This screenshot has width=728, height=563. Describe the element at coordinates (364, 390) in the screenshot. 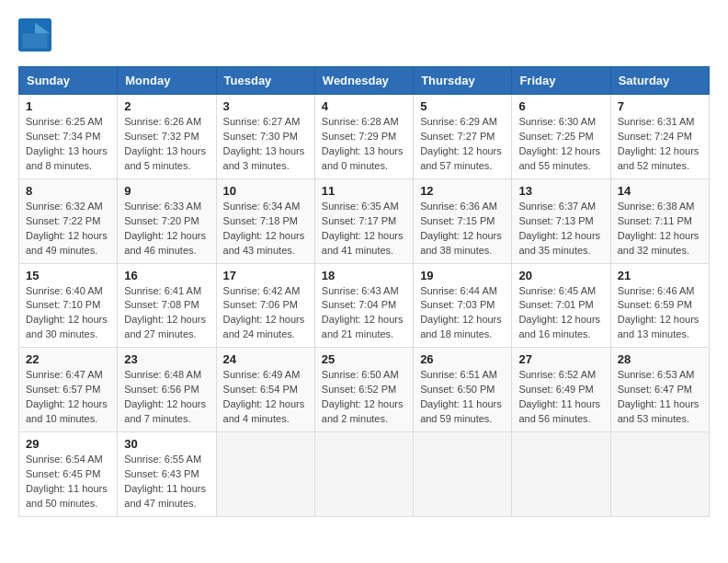

I see `day-cell: 25Sunrise: 6:50 AM Sunset: 6:52 PM Dayli…` at that location.